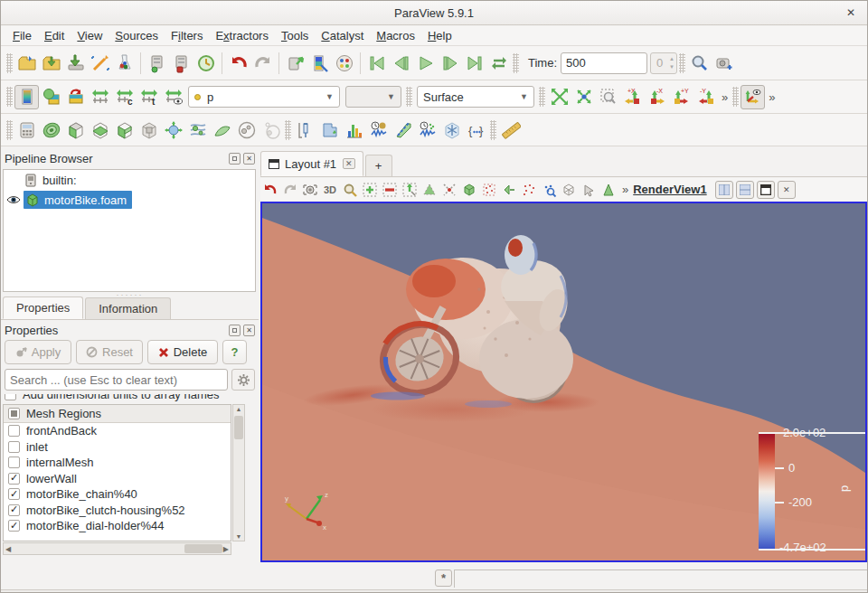  Describe the element at coordinates (128, 308) in the screenshot. I see `tab-information: Information` at that location.